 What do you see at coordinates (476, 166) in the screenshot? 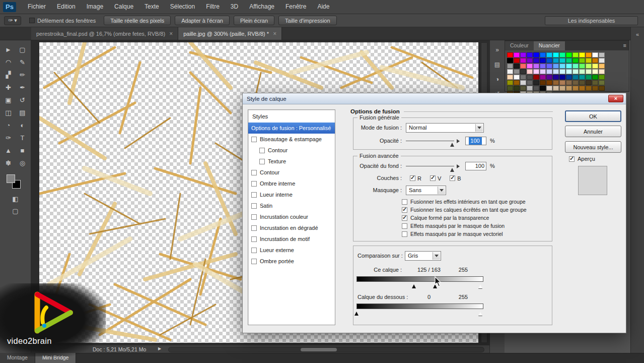
I see `fill-opacity-value-input: 100` at bounding box center [476, 166].